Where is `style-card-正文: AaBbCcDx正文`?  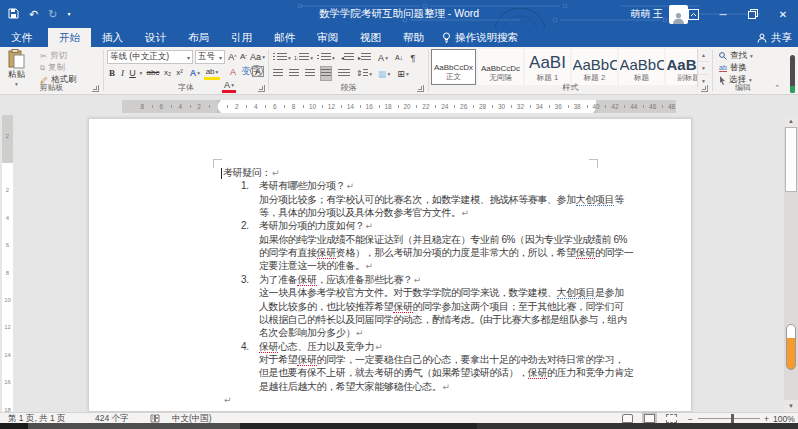 style-card-正文: AaBbCcDx正文 is located at coordinates (454, 67).